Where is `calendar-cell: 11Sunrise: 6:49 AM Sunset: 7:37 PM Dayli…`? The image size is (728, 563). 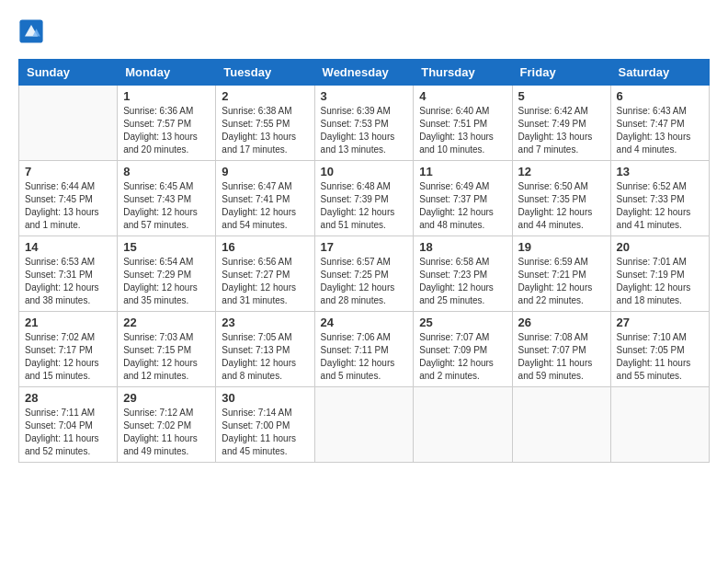 calendar-cell: 11Sunrise: 6:49 AM Sunset: 7:37 PM Dayli… is located at coordinates (463, 199).